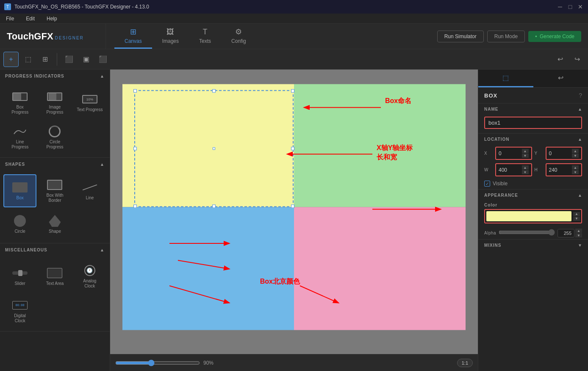  What do you see at coordinates (133, 36) in the screenshot?
I see `tab-canvas: ⊞ Canvas` at bounding box center [133, 36].